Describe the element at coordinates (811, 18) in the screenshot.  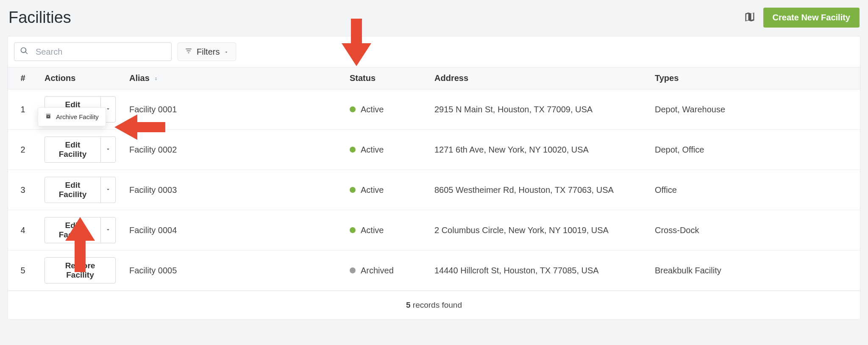
I see `create-facility-button: Create New Facility` at that location.